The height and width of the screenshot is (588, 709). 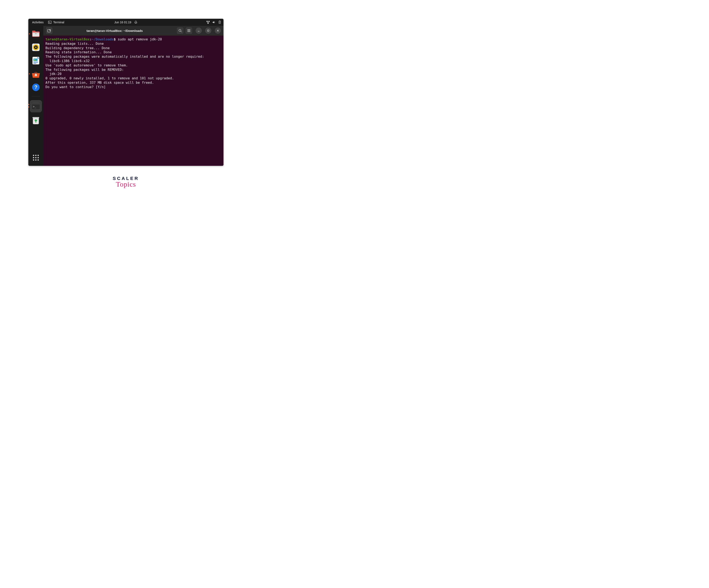 I want to click on network-icon, so click(x=208, y=22).